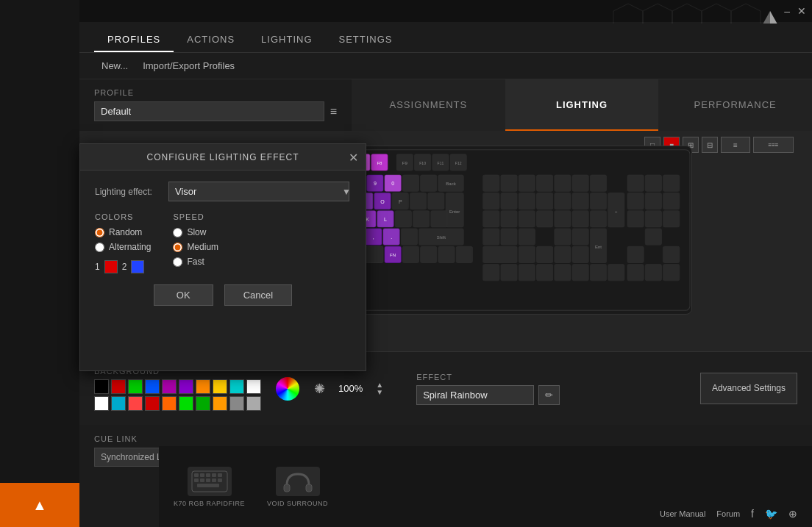 This screenshot has height=527, width=812. What do you see at coordinates (115, 66) in the screenshot?
I see `new-link: New...` at bounding box center [115, 66].